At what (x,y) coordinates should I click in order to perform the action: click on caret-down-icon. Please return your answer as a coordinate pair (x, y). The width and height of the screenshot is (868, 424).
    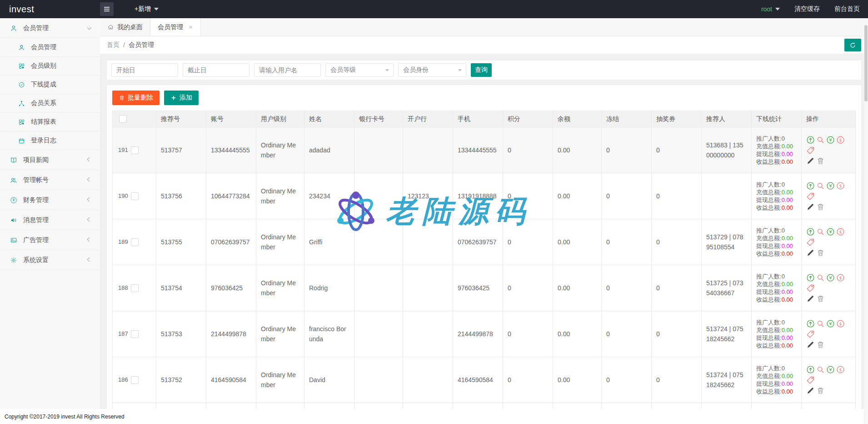
    Looking at the image, I should click on (387, 70).